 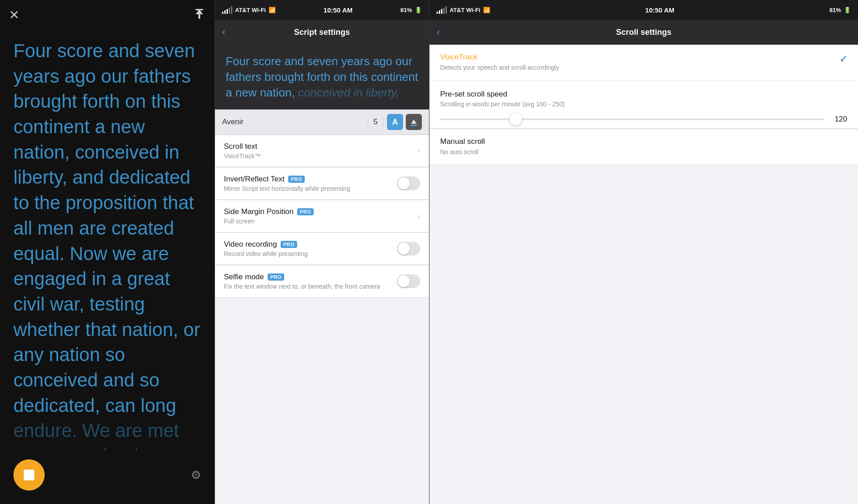 What do you see at coordinates (322, 249) in the screenshot?
I see `video-recording-item: Video recording PRO Record video while p…` at bounding box center [322, 249].